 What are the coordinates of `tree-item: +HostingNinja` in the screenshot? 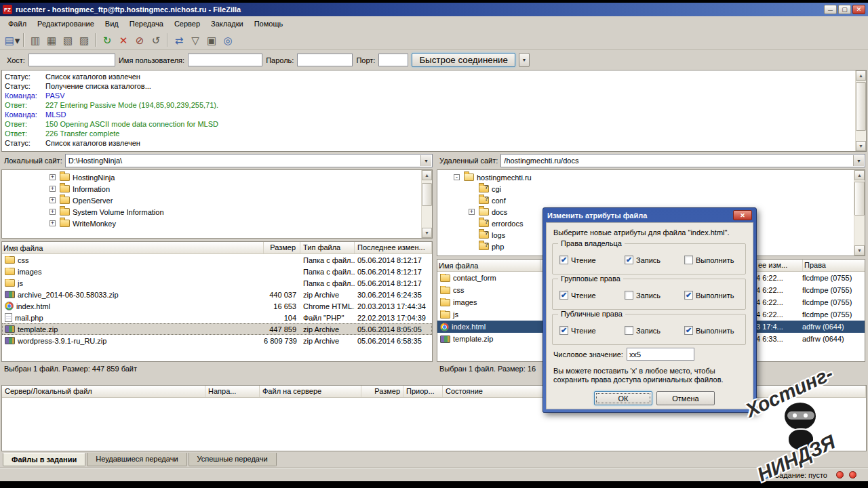 It's located at (217, 178).